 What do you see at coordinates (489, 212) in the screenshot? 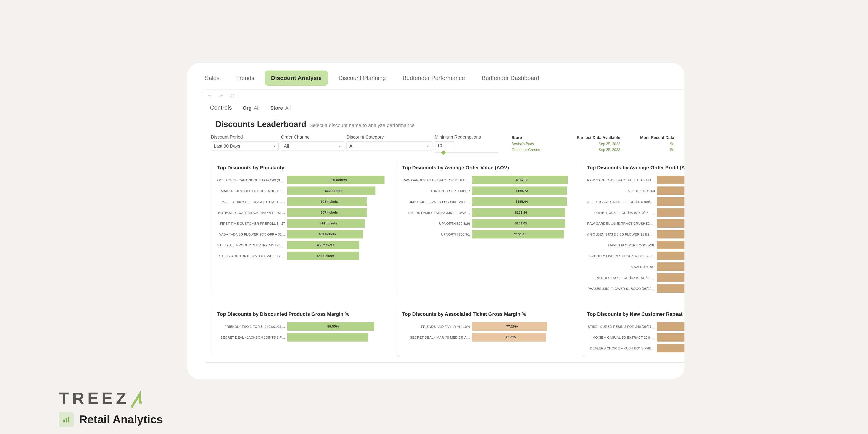
I see `chart-bar-row: FIELDS FAMILY FARMZ 3.5G FLOWE…$153.16` at bounding box center [489, 212].